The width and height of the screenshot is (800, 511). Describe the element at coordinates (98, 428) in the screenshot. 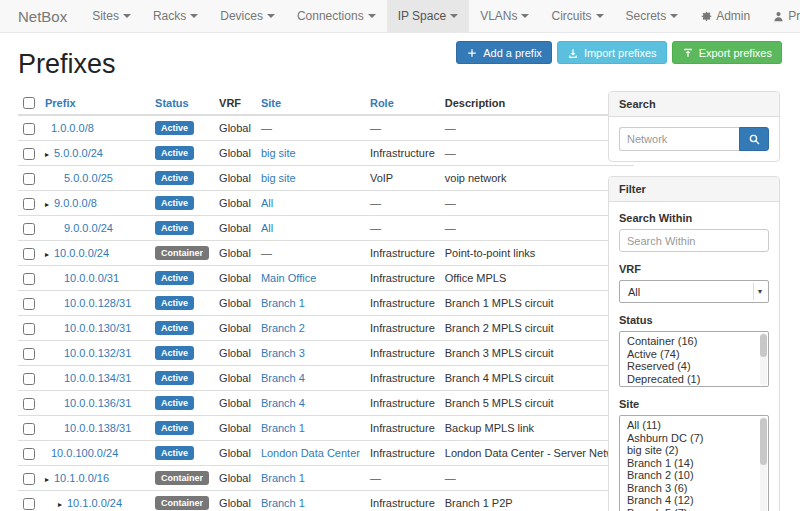

I see `prefix-link: 10.0.0.138/31` at that location.